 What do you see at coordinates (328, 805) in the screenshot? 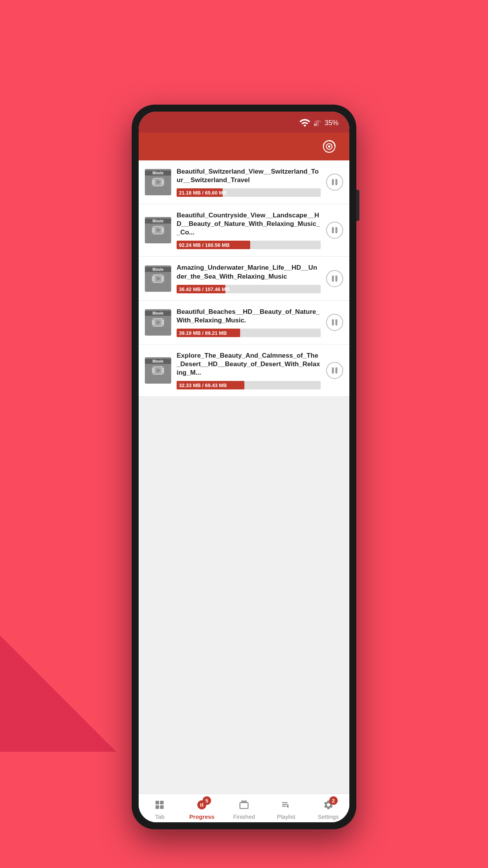
I see `nav-icon-settings: 2` at bounding box center [328, 805].